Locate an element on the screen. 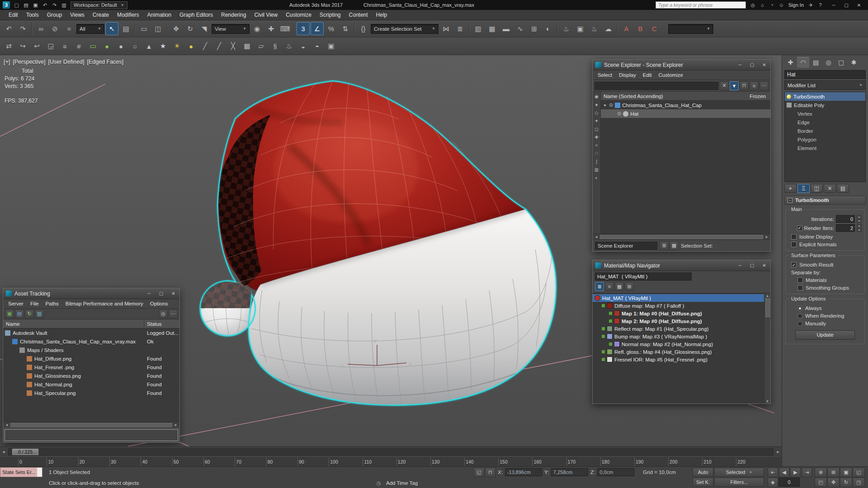 The height and width of the screenshot is (488, 868). letter-a-icon: A is located at coordinates (627, 29).